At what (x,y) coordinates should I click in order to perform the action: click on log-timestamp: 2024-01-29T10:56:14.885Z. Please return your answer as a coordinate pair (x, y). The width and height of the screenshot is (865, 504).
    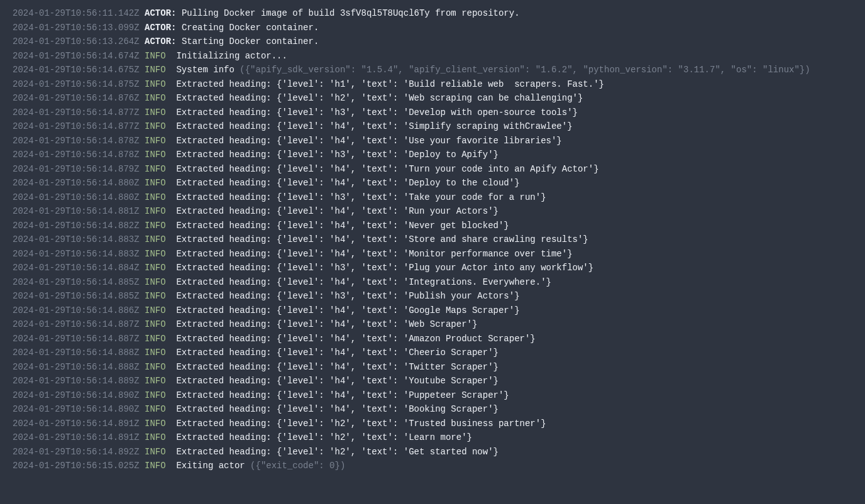
    Looking at the image, I should click on (76, 282).